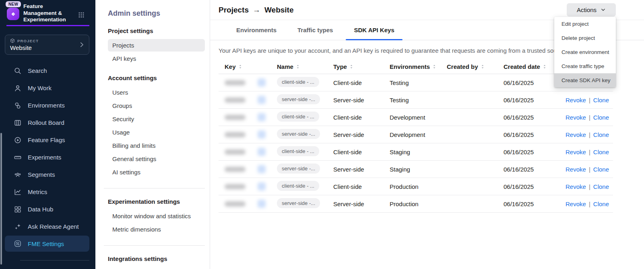 The height and width of the screenshot is (269, 644). I want to click on table-row: client-side - ... Client-side Staging 06…, so click(416, 152).